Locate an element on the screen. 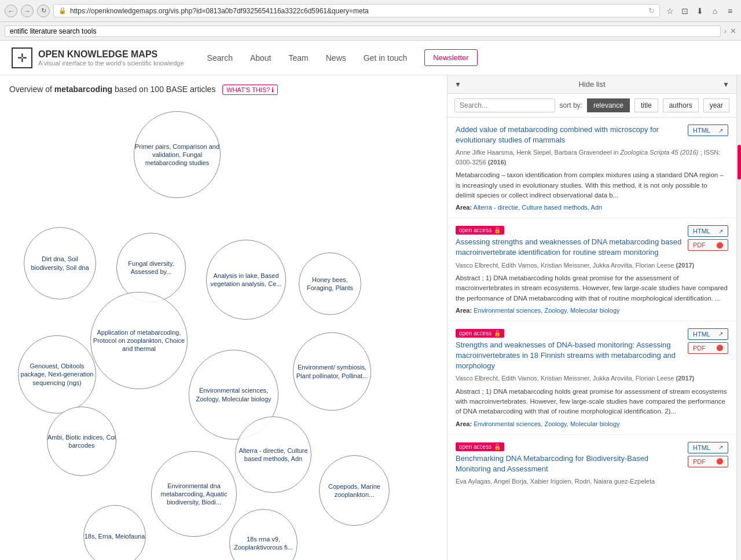  bubble-copepods: Copepods, Marine zooplankton... is located at coordinates (354, 491).